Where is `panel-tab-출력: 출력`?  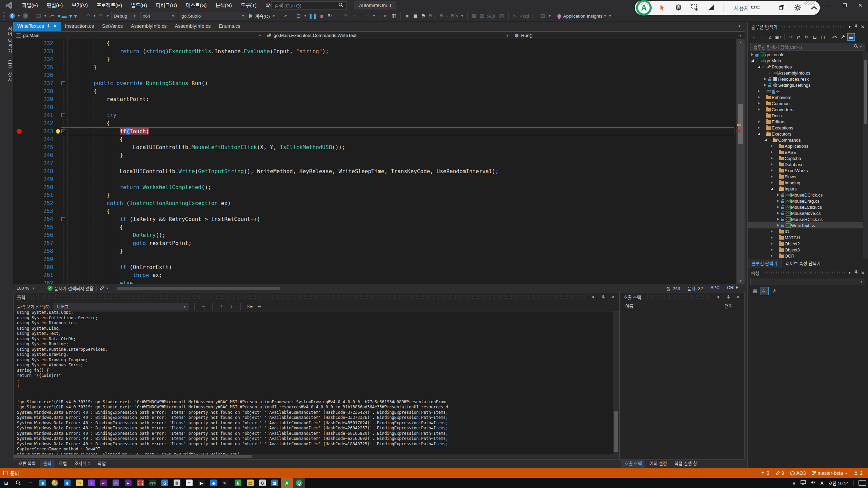
panel-tab-출력: 출력 is located at coordinates (47, 464).